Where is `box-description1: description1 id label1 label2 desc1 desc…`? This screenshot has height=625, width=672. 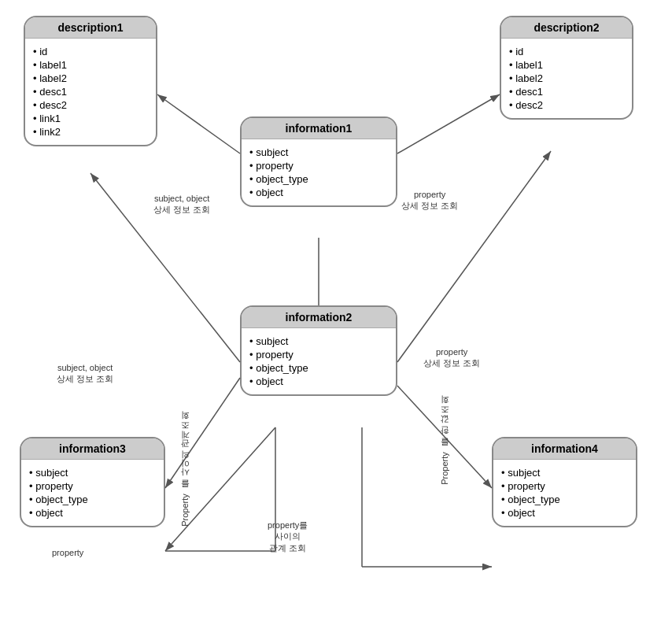
box-description1: description1 id label1 label2 desc1 desc… is located at coordinates (90, 81).